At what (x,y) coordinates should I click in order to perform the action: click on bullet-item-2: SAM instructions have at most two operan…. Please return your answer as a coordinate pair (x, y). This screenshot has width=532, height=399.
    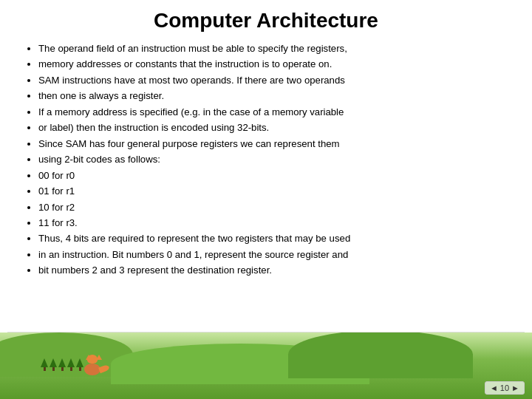
    Looking at the image, I should click on (274, 81).